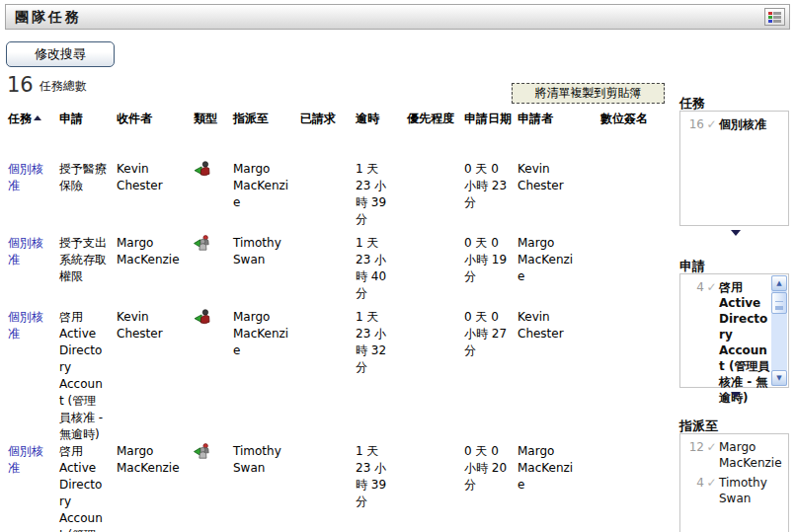  Describe the element at coordinates (88, 118) in the screenshot. I see `column-header-request: 申請` at that location.